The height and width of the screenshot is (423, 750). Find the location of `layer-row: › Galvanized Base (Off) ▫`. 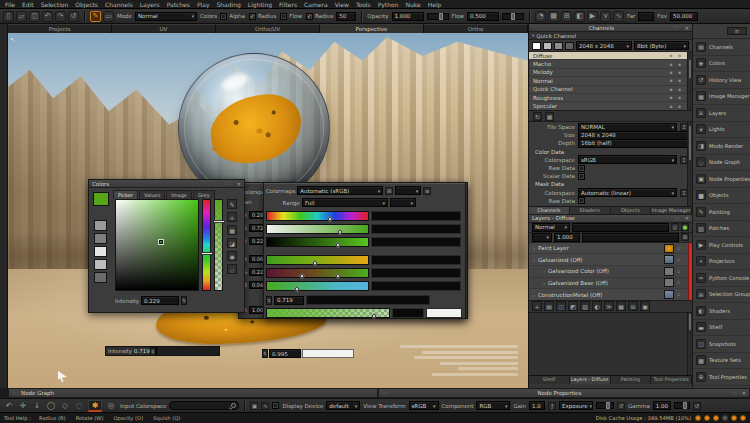

layer-row: › Galvanized Base (Off) ▫ is located at coordinates (610, 284).